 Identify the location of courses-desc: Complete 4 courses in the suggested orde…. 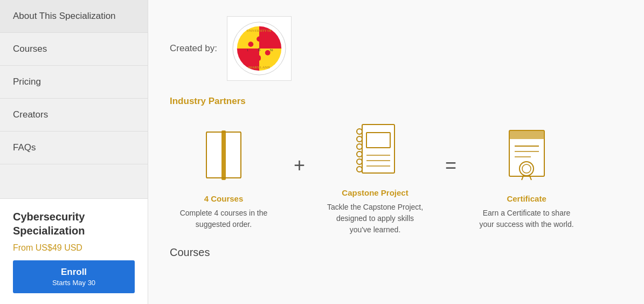
(224, 219).